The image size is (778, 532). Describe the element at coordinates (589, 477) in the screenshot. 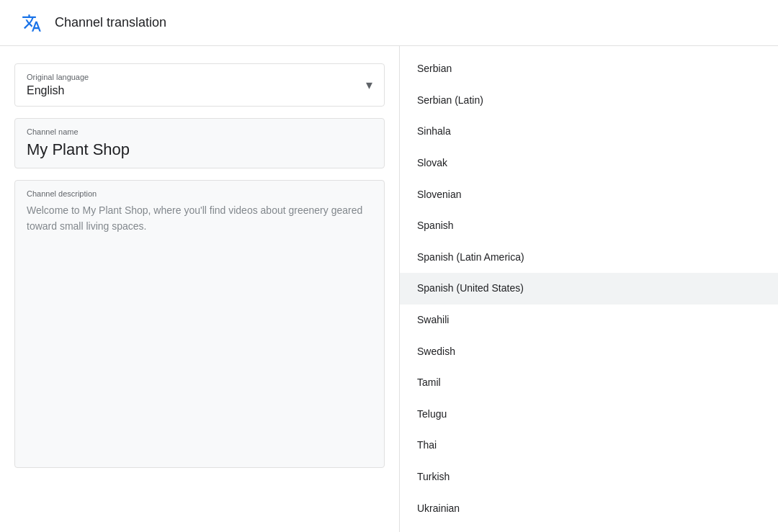

I see `language-item: Turkish` at that location.